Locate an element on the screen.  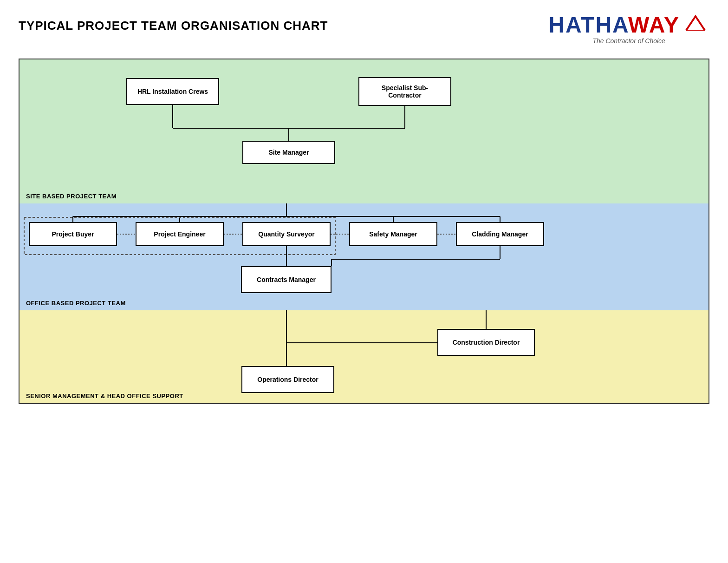
section-yellow-label: SENIOR MANAGEMENT & HEAD OFFICE SUPPORT is located at coordinates (105, 396).